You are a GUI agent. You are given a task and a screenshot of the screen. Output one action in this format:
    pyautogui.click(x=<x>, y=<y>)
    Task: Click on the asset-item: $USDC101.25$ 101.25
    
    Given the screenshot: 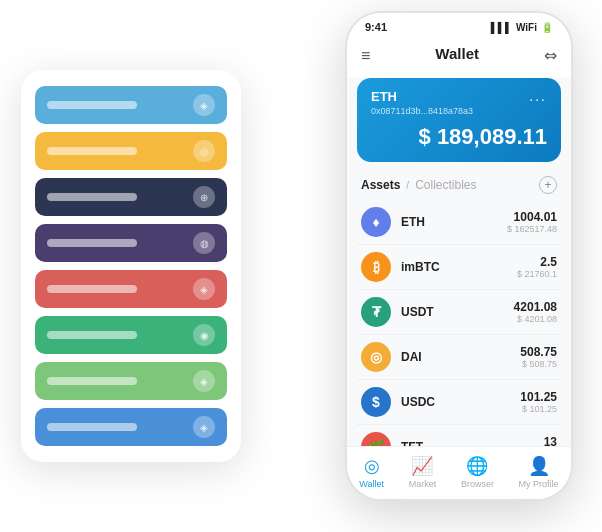 What is the action you would take?
    pyautogui.click(x=459, y=402)
    